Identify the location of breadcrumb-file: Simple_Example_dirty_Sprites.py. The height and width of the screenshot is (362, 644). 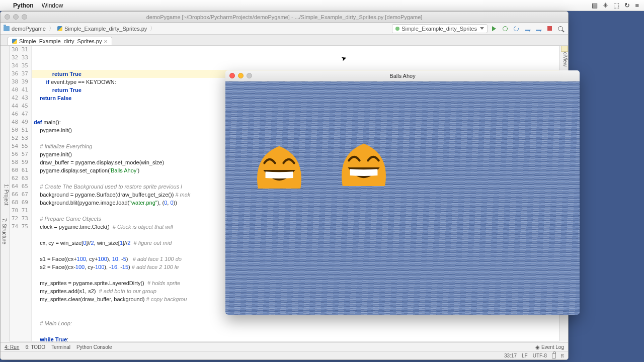
(106, 29).